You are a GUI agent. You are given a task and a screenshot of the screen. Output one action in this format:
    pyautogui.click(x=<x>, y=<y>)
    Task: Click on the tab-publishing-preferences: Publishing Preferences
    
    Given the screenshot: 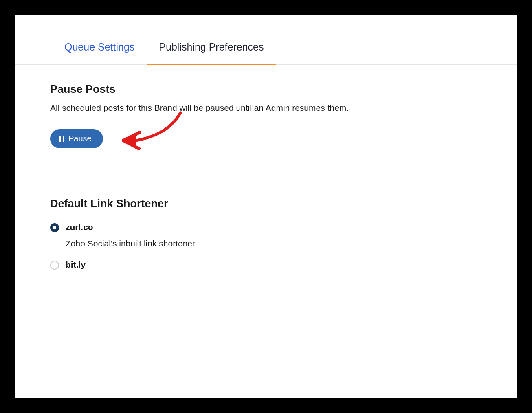 What is the action you would take?
    pyautogui.click(x=211, y=49)
    